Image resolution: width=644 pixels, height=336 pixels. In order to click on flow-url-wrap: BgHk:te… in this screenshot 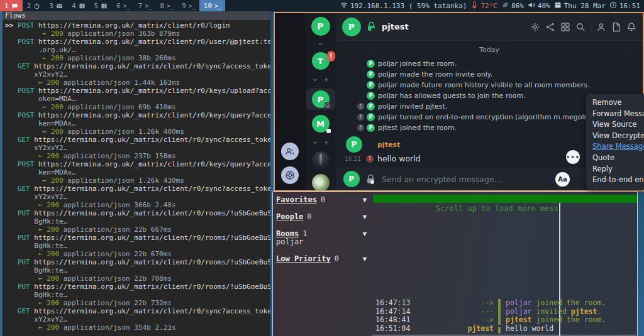, I will do `click(138, 295)`.